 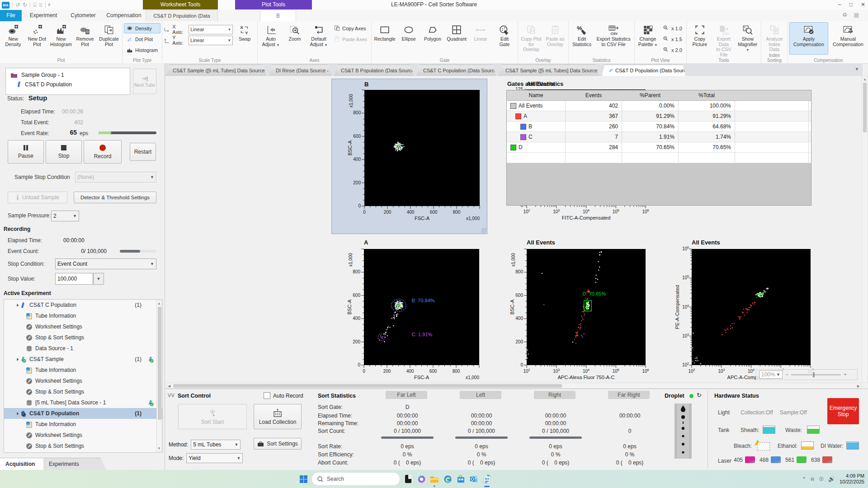 What do you see at coordinates (271, 38) in the screenshot?
I see `auto-adjust-button: AutoAdjust ▼` at bounding box center [271, 38].